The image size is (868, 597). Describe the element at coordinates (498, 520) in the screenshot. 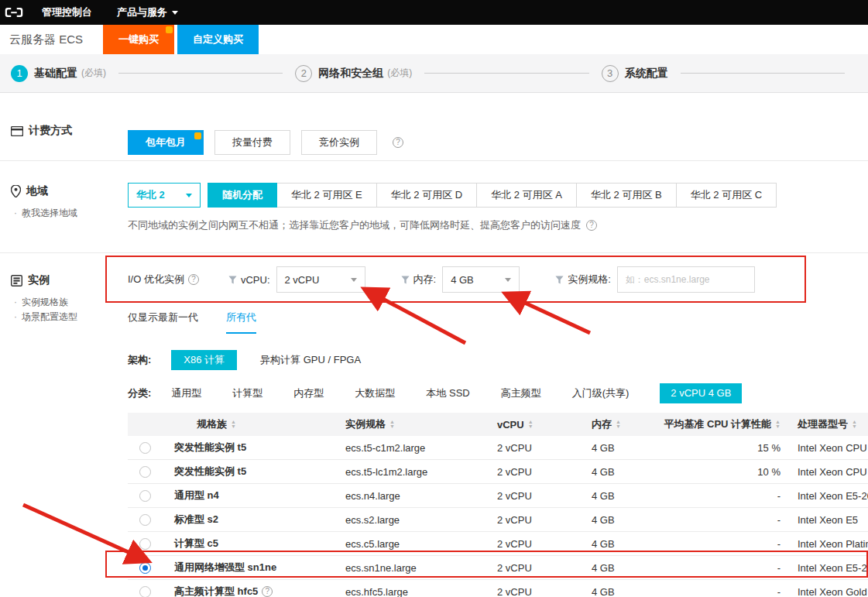

I see `table-row: 标准型 s2 ecs.s2.large 2 vCPU 4 GB - Intel …` at that location.